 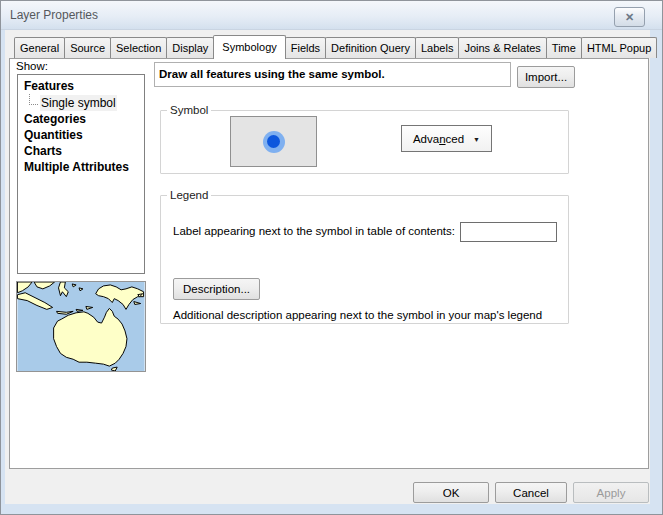 I want to click on legend-group-title: Legend, so click(x=189, y=195).